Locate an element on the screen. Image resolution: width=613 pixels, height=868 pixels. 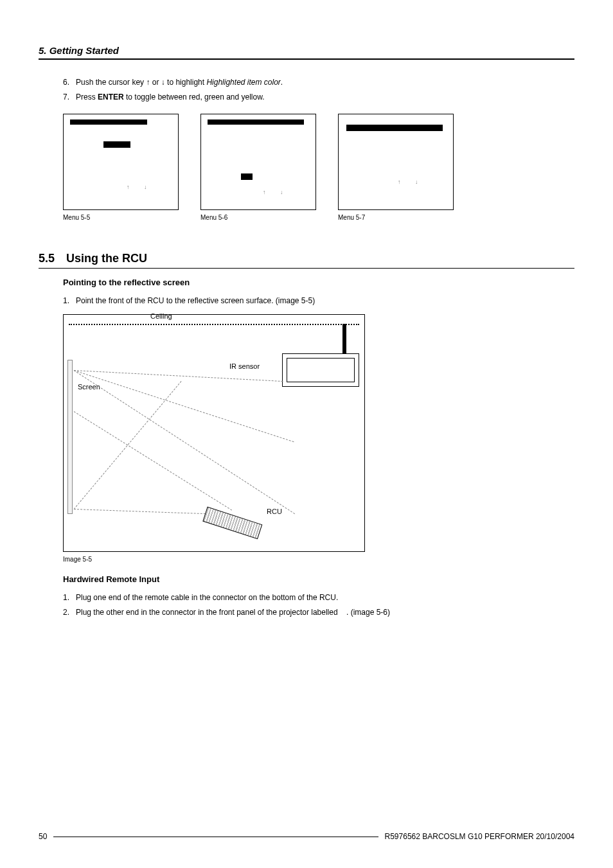
figure-box: Ceiling IR sensor Screen RCU is located at coordinates (214, 433).